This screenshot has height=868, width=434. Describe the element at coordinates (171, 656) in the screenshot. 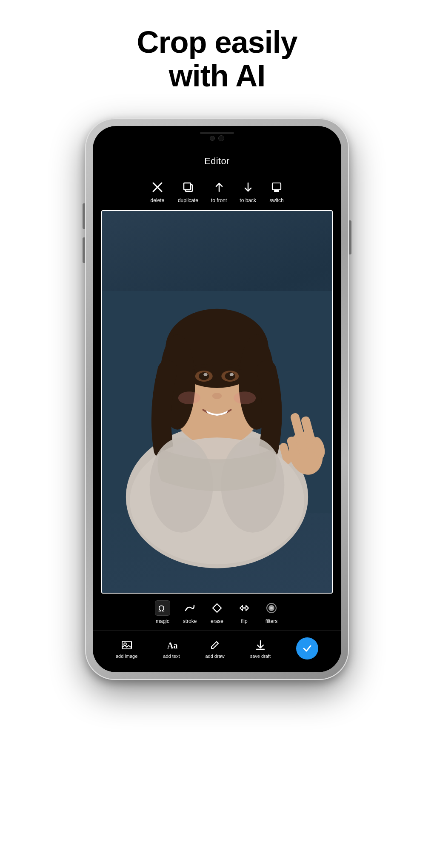

I see `add-text-label: add text` at that location.